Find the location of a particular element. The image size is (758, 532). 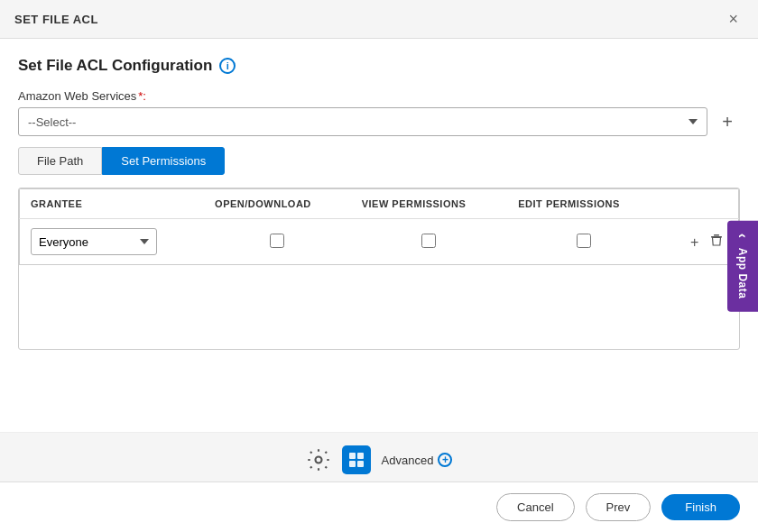

open-download-cell is located at coordinates (278, 242).